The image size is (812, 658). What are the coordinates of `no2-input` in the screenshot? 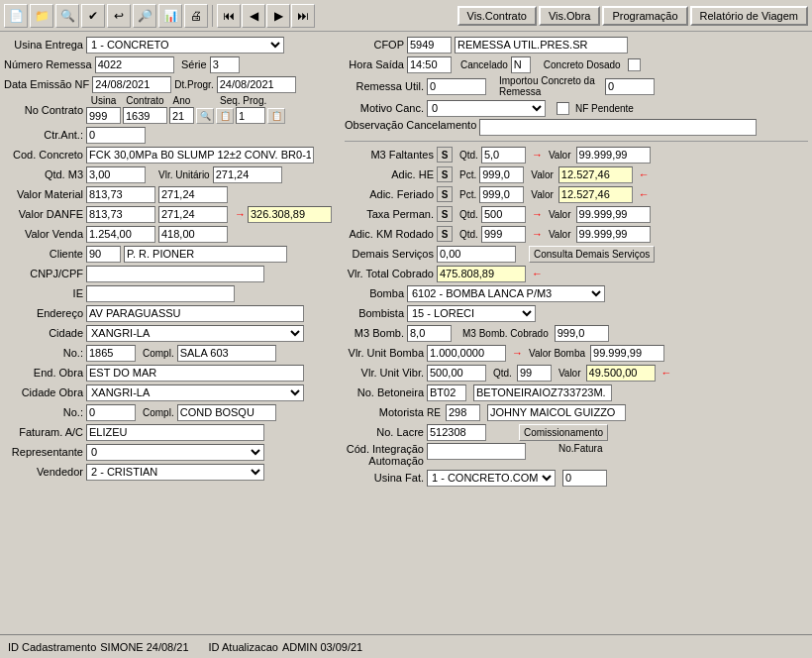 It's located at (111, 412).